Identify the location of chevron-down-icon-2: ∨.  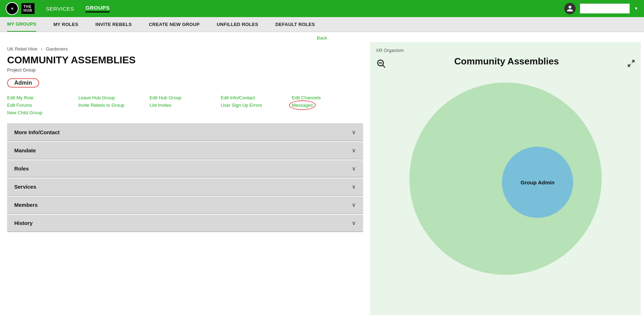
(354, 169).